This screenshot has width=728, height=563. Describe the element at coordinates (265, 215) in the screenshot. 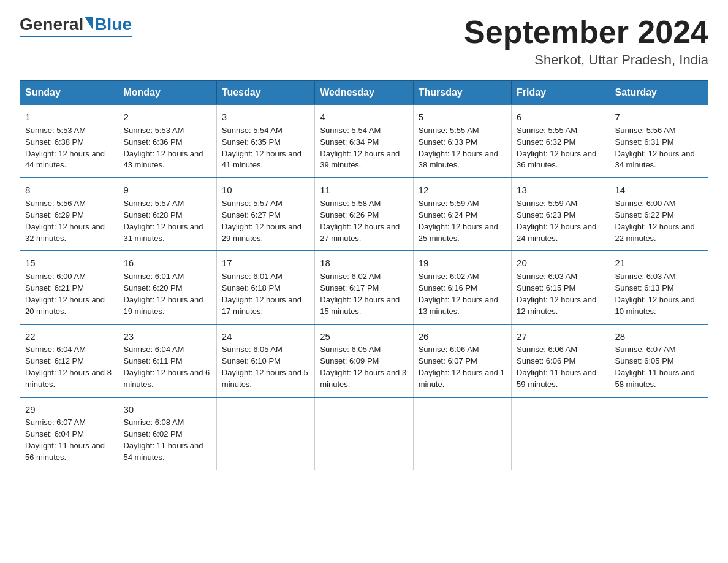

I see `day-cell-10: 10Sunrise: 5:57 AMSunset: 6:27 PMDayligh…` at that location.